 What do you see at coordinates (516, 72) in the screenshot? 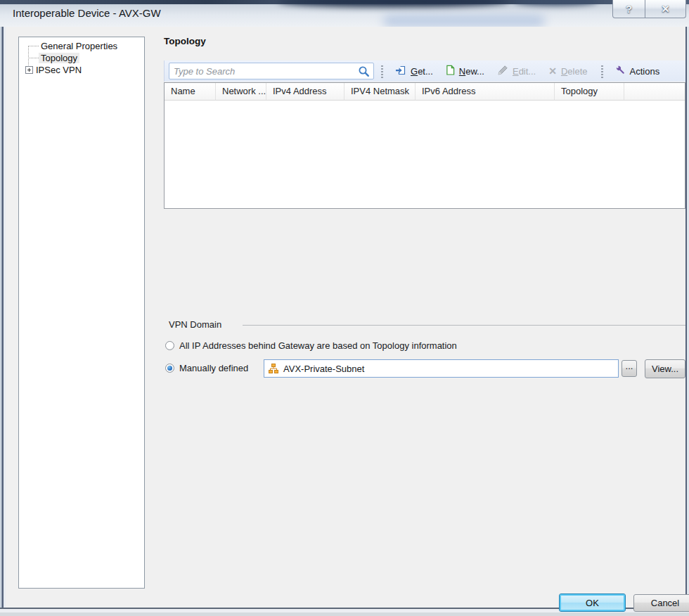
I see `edit-button: Edit...` at bounding box center [516, 72].